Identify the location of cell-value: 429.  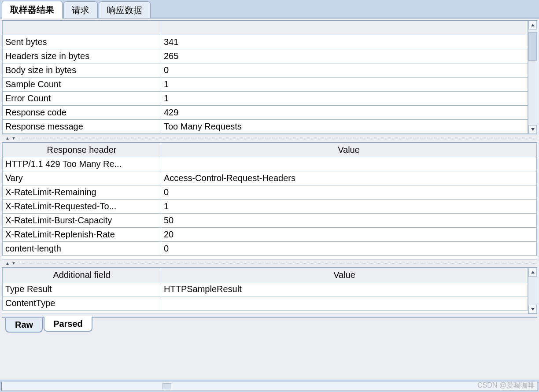
(344, 113).